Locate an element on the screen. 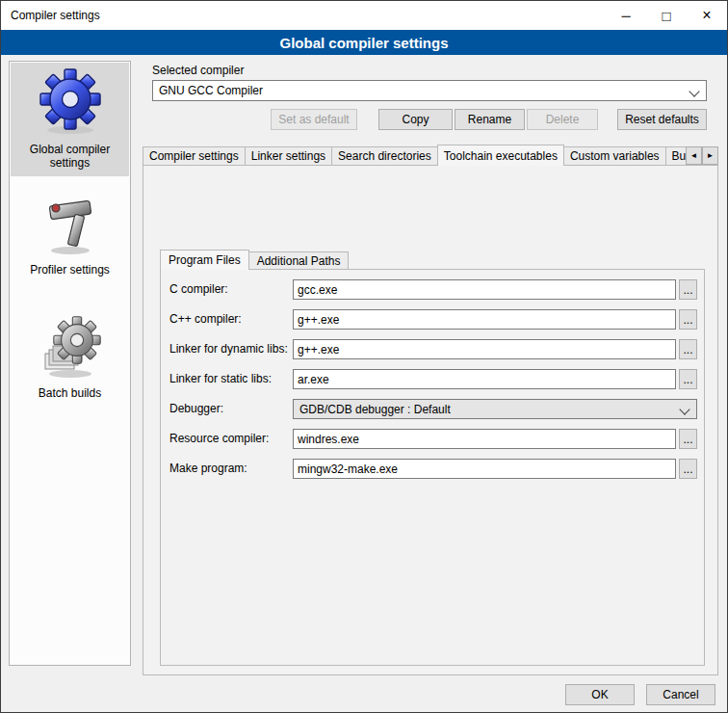 This screenshot has width=728, height=713. profiler-icon is located at coordinates (70, 224).